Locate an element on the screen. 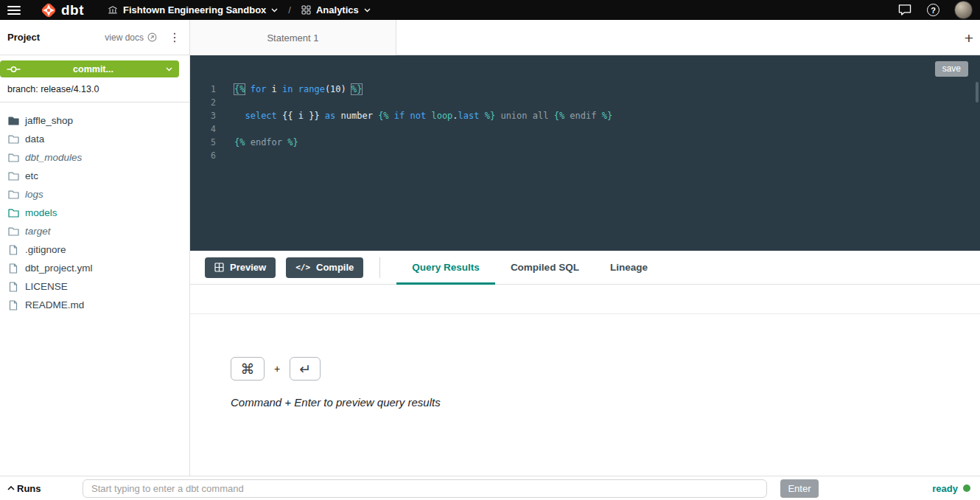 Image resolution: width=980 pixels, height=500 pixels. results-tabs: Query ResultsCompiled SQLLineage is located at coordinates (530, 268).